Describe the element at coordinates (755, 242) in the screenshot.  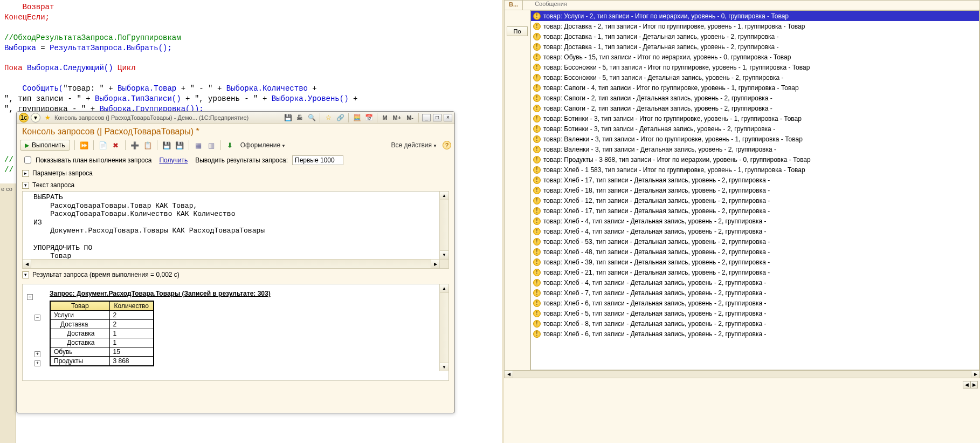
I see `message-row: !товар: Хлеб - 53, тип записи - Детальна…` at that location.